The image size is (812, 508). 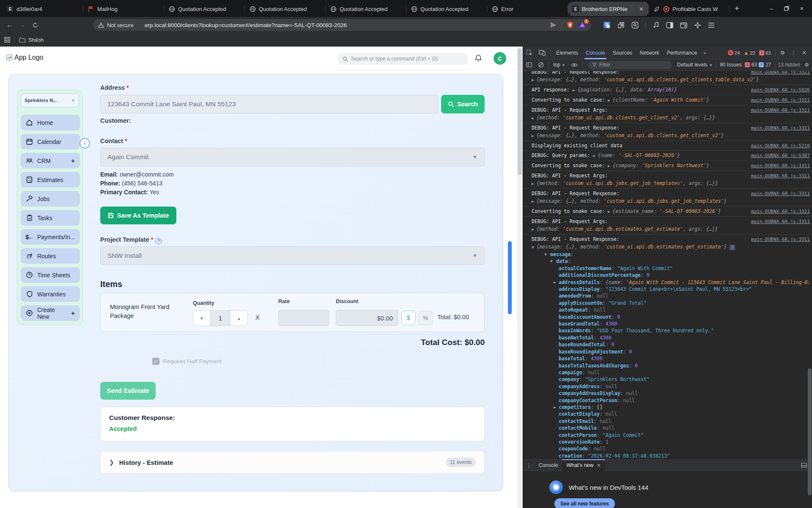 What do you see at coordinates (285, 9) in the screenshot?
I see `browser-tab-3: Quotation Accepted` at bounding box center [285, 9].